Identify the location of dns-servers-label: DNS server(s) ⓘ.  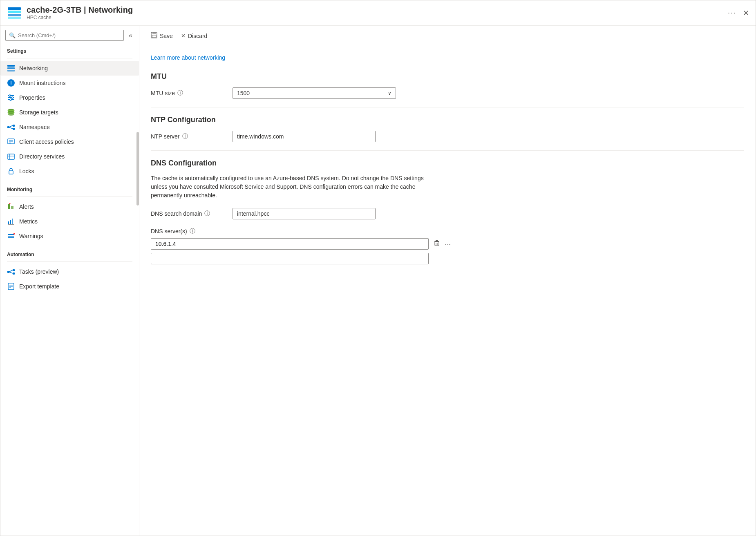
(192, 231).